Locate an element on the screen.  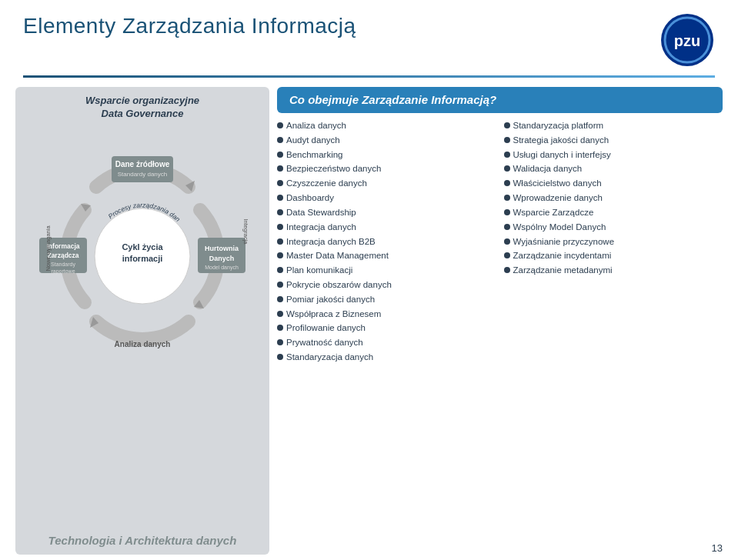
svg-text: Zarządcza is located at coordinates (63, 255).